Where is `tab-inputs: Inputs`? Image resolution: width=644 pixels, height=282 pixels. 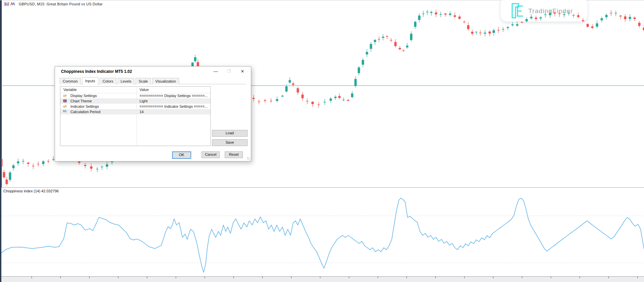
tab-inputs: Inputs is located at coordinates (90, 81).